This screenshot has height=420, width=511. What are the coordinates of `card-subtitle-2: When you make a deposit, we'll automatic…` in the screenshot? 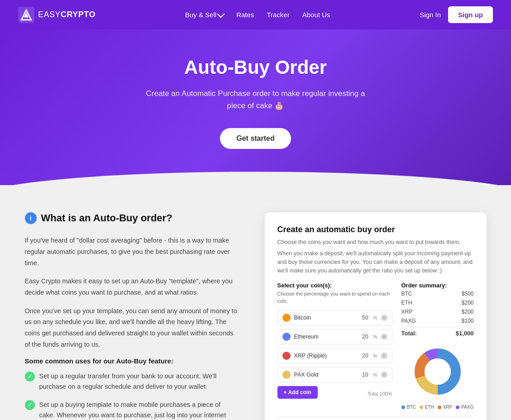 It's located at (376, 262).